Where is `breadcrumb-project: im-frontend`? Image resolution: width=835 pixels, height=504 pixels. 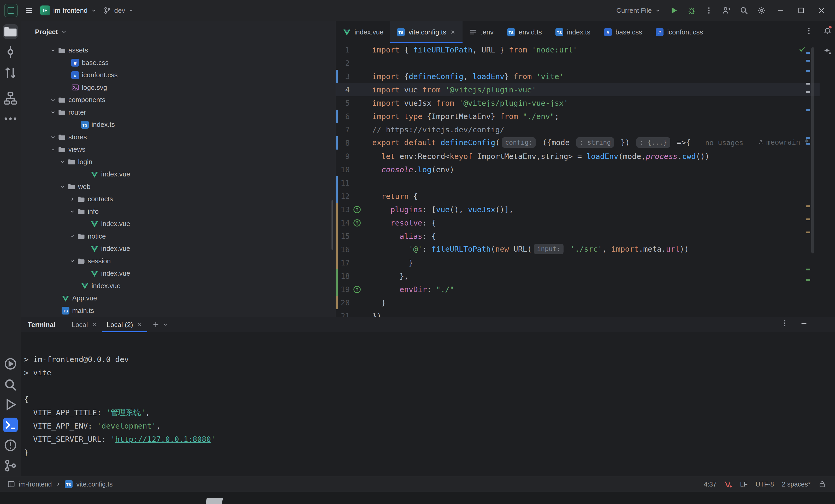 breadcrumb-project: im-frontend is located at coordinates (35, 484).